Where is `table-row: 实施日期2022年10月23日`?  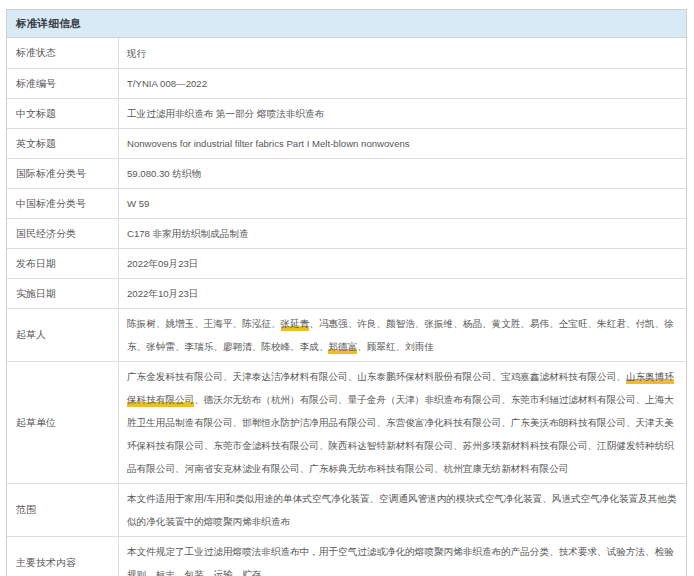 table-row: 实施日期2022年10月23日 is located at coordinates (346, 293).